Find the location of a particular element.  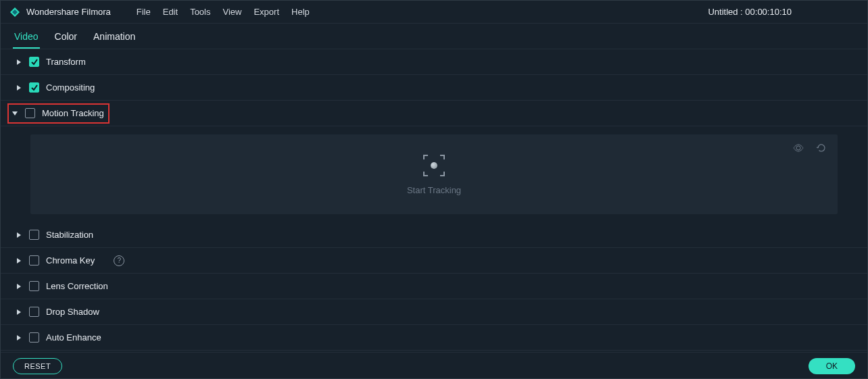

checkbox-drop-shadow is located at coordinates (34, 312).